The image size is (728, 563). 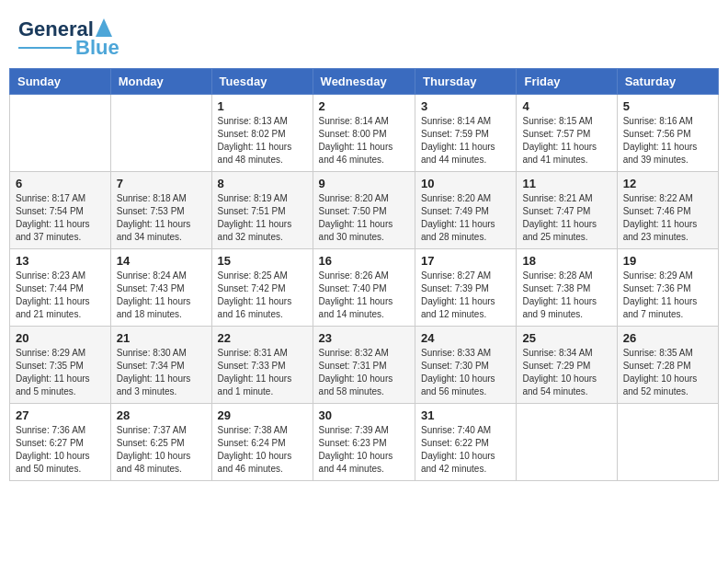 I want to click on day-info: Sunrise: 8:25 AM Sunset: 7:42 PM Dayligh…, so click(x=263, y=295).